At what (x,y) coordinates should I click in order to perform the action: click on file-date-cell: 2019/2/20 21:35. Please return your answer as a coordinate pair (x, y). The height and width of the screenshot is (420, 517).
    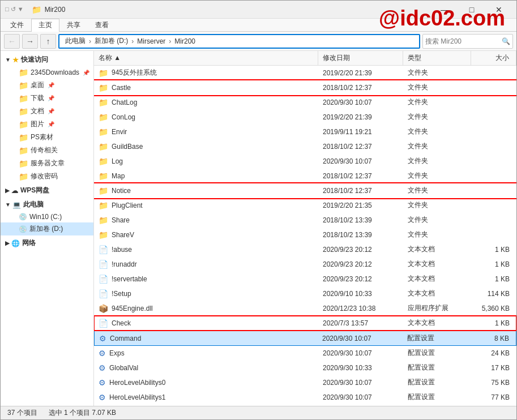
    Looking at the image, I should click on (361, 205).